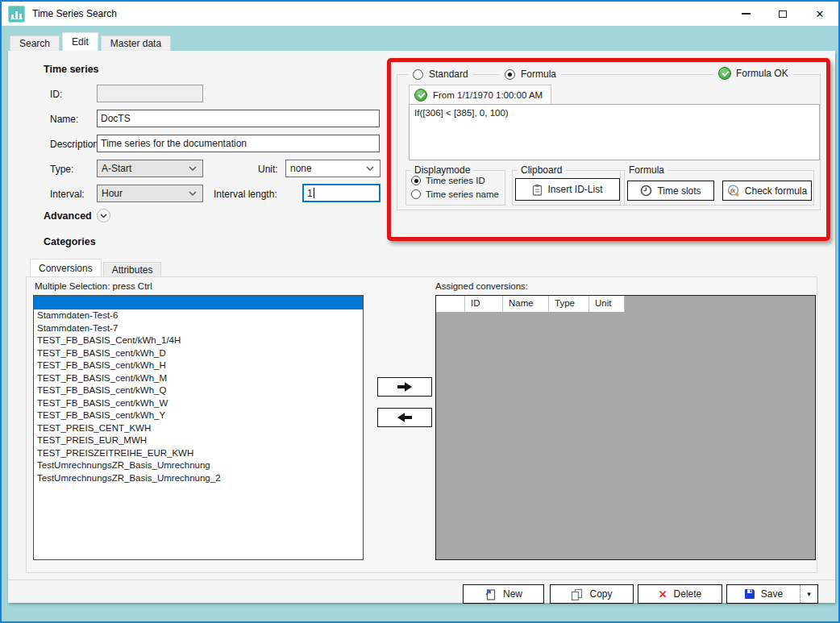 This screenshot has width=840, height=623. Describe the element at coordinates (314, 193) in the screenshot. I see `text-caret` at that location.